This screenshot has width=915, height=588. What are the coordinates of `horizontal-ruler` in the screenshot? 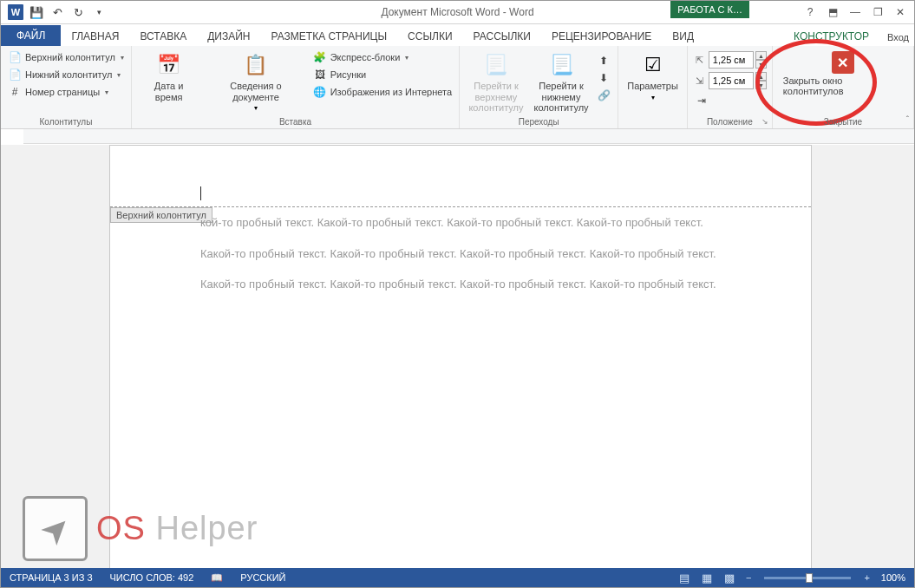 It's located at (468, 137).